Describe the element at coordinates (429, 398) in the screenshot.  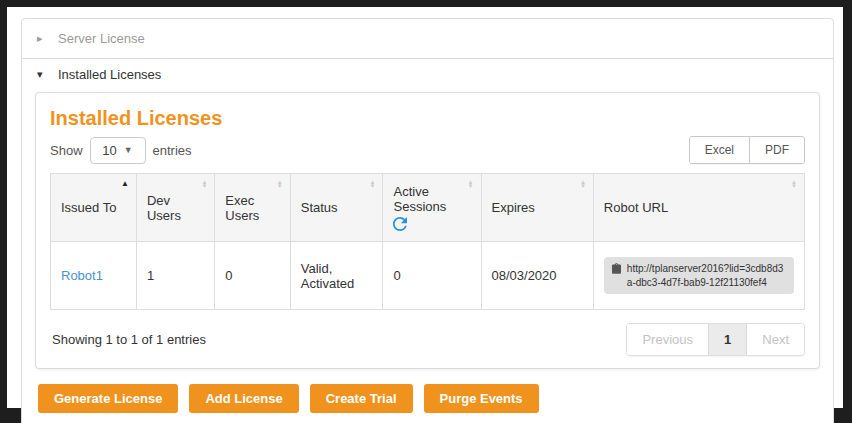
I see `license-actions: Generate License Add License Create Tria…` at that location.